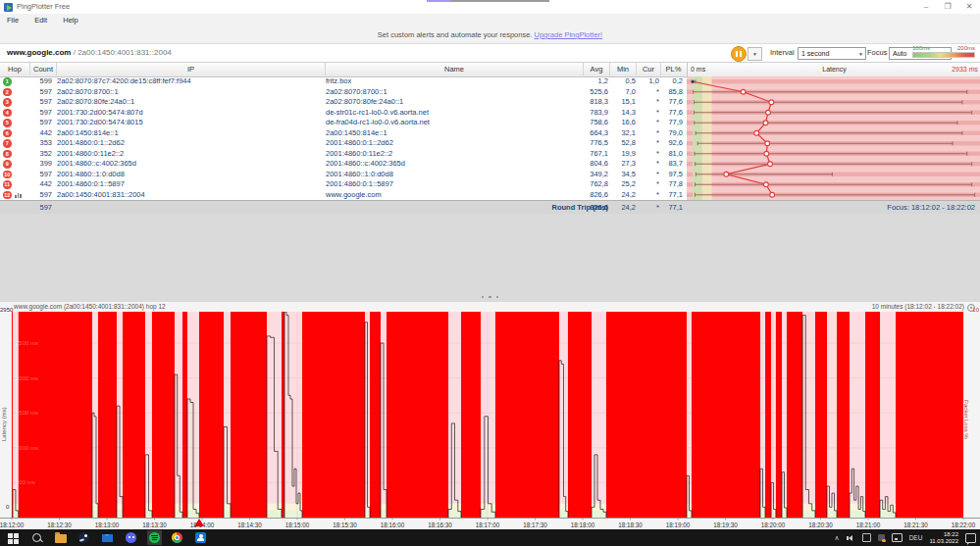 The width and height of the screenshot is (980, 546). Describe the element at coordinates (343, 70) in the screenshot. I see `table-header: Hop Count IP Name Avg Min Cur PL%` at that location.